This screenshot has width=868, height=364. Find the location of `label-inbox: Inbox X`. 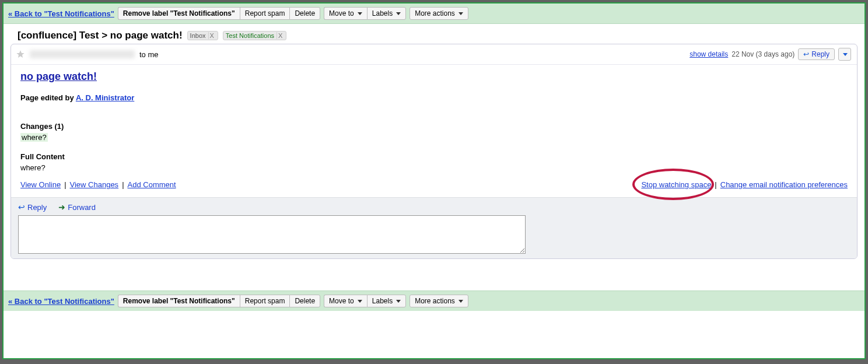

label-inbox: Inbox X is located at coordinates (203, 36).